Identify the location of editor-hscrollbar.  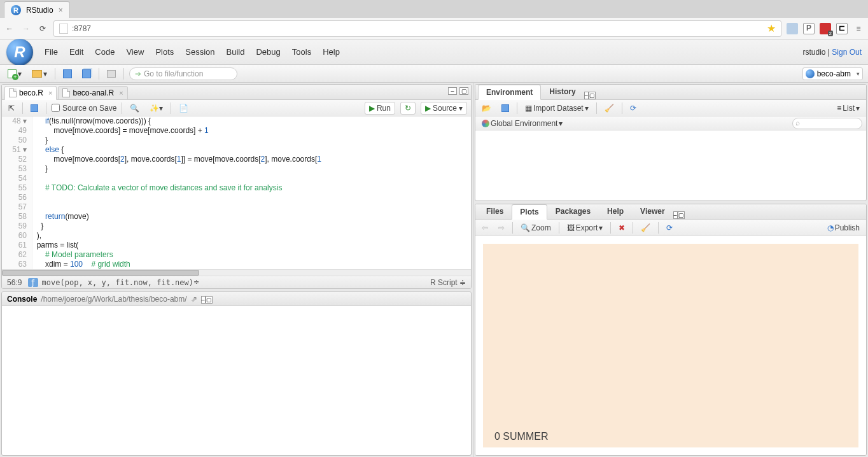
(237, 272).